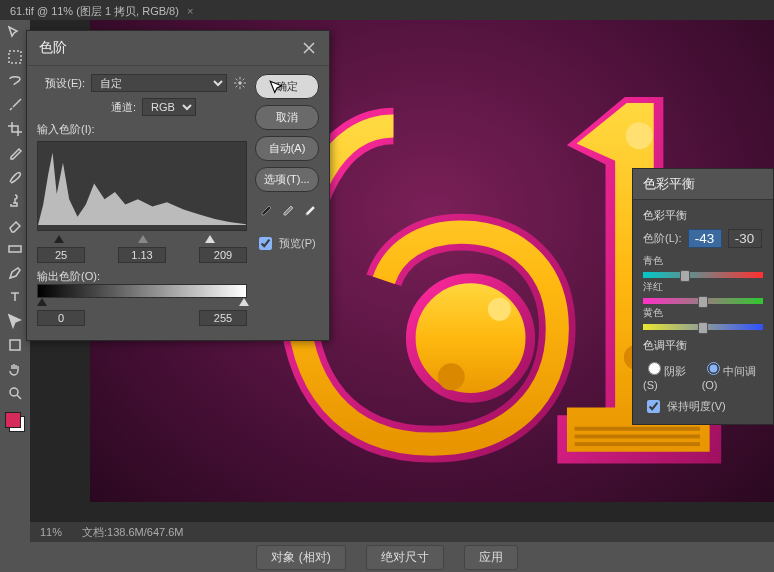 Image resolution: width=774 pixels, height=572 pixels. What do you see at coordinates (169, 107) in the screenshot?
I see `channel-select: RGB` at bounding box center [169, 107].